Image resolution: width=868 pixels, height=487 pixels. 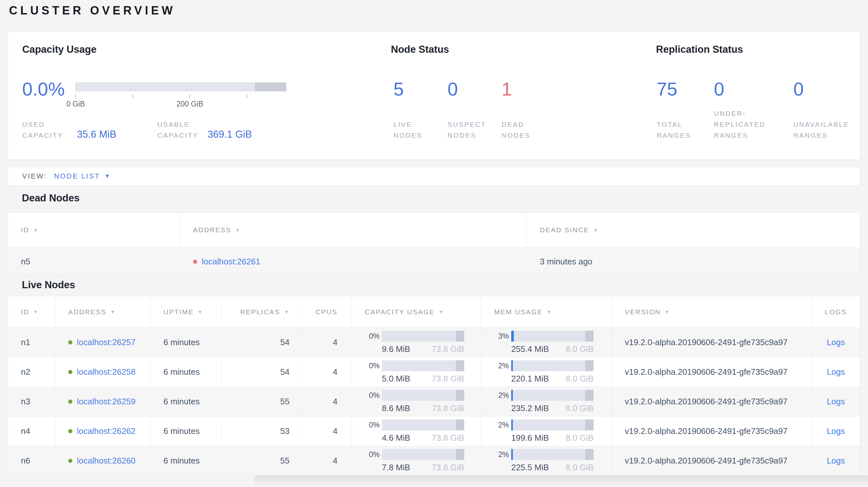 What do you see at coordinates (51, 198) in the screenshot?
I see `dead-nodes-heading: Dead Nodes` at bounding box center [51, 198].